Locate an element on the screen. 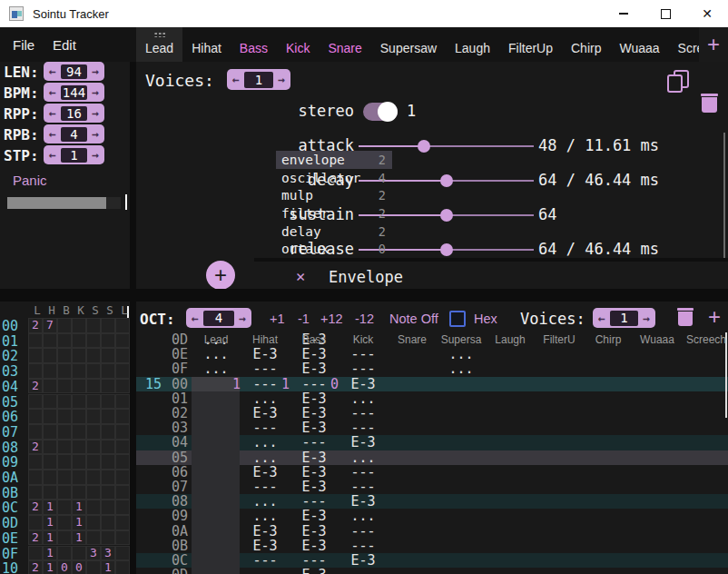 This screenshot has height=574, width=728. transpose-down-1-button: -1 is located at coordinates (303, 319).